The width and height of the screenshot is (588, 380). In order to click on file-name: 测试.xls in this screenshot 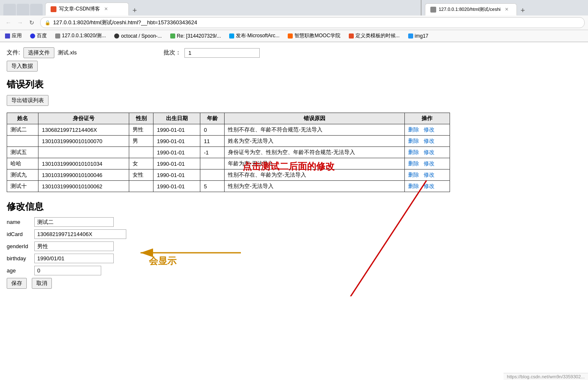, I will do `click(67, 53)`.